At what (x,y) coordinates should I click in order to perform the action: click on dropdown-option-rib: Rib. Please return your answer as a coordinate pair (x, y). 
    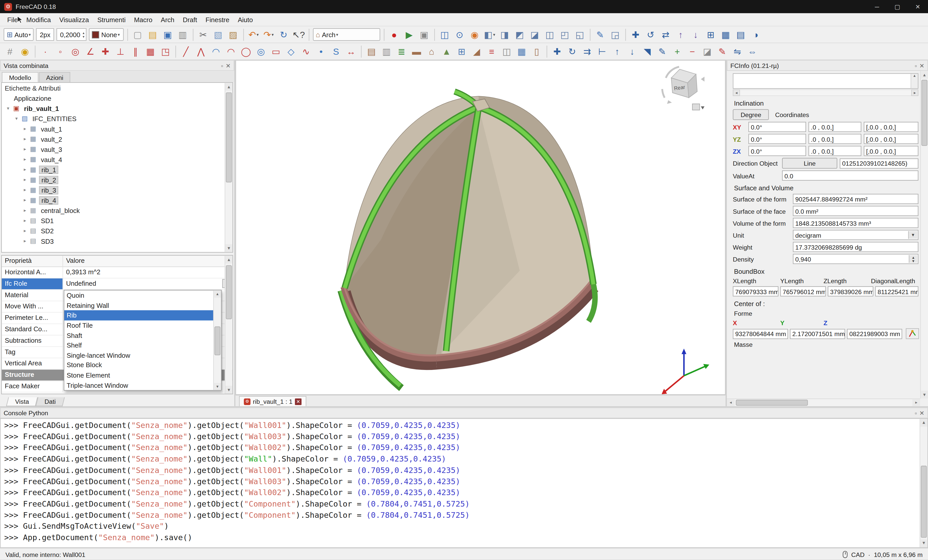
    Looking at the image, I should click on (139, 315).